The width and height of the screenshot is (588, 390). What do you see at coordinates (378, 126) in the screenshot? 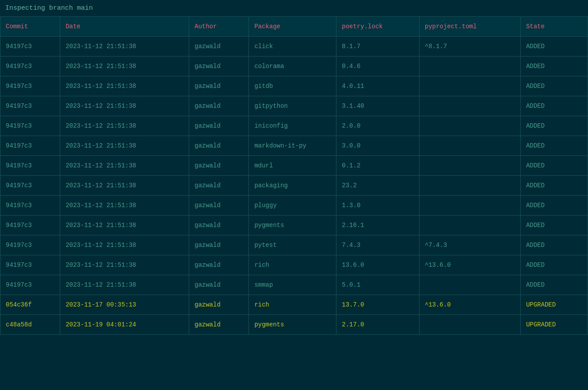
I see `cell-poetry-lock: 2.0.0` at bounding box center [378, 126].